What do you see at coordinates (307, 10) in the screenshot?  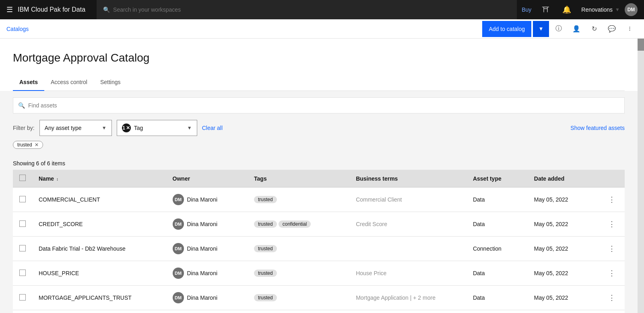 I see `global-search-bar: 🔍` at bounding box center [307, 10].